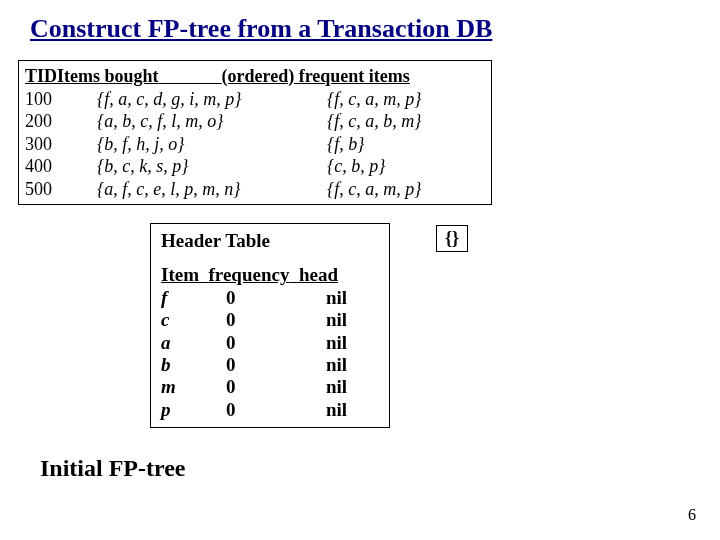  What do you see at coordinates (255, 100) in the screenshot?
I see `table-row: 100 {f, a, c, d, g, i, m, p} {f, c, a, m…` at bounding box center [255, 100].